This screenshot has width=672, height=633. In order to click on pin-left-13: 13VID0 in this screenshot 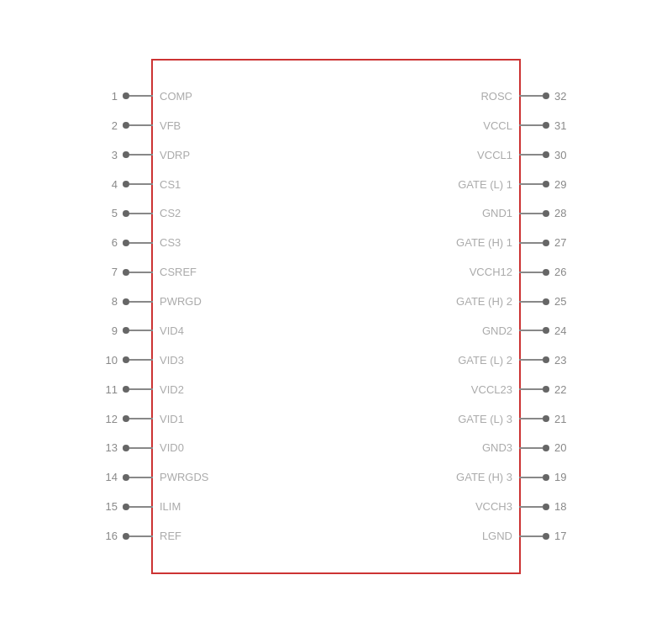, I will do `click(127, 447)`.